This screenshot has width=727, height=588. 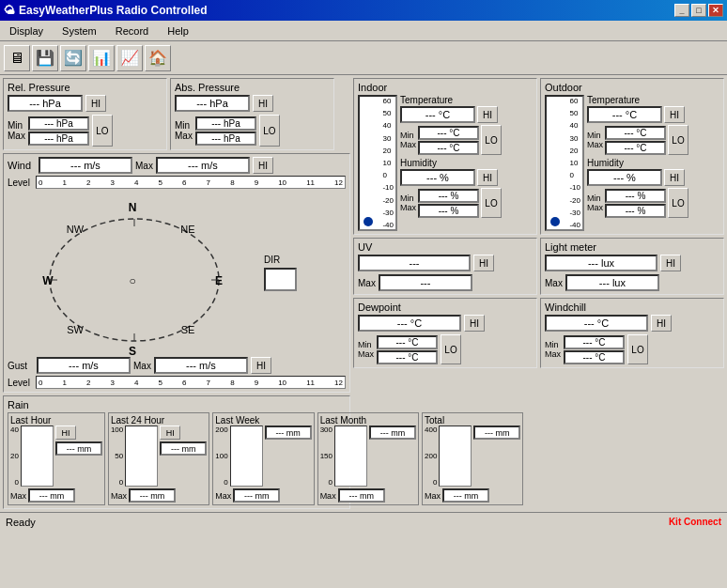 I want to click on rel-max-value: --- hPa, so click(x=58, y=139).